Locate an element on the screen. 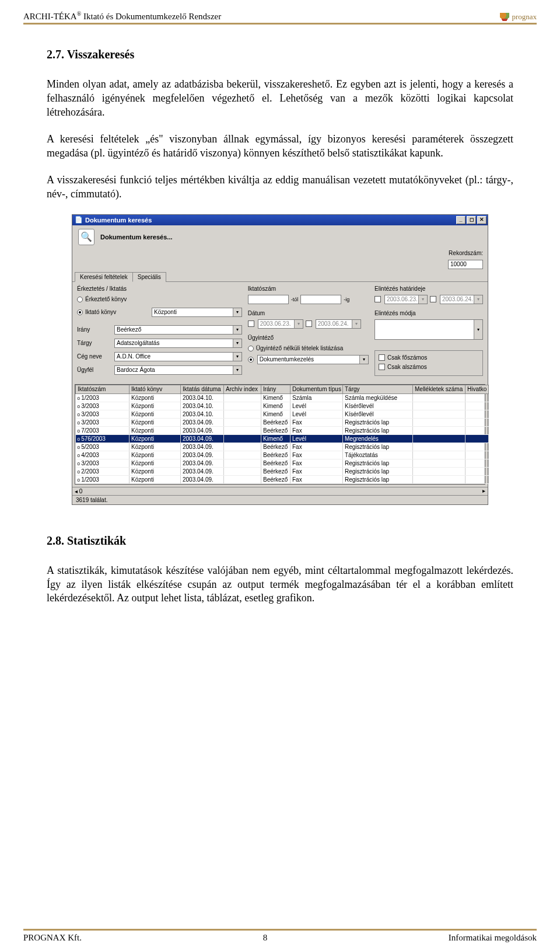 This screenshot has width=560, height=951. radio-erkezteto-label: Érkeztető könyv is located at coordinates (106, 299).